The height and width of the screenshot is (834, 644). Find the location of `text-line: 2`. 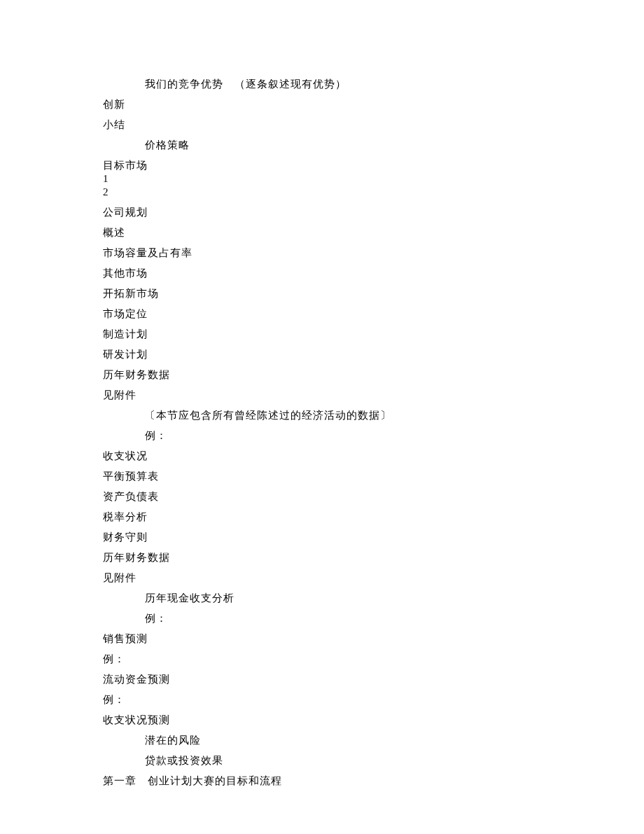

text-line: 2 is located at coordinates (322, 192).